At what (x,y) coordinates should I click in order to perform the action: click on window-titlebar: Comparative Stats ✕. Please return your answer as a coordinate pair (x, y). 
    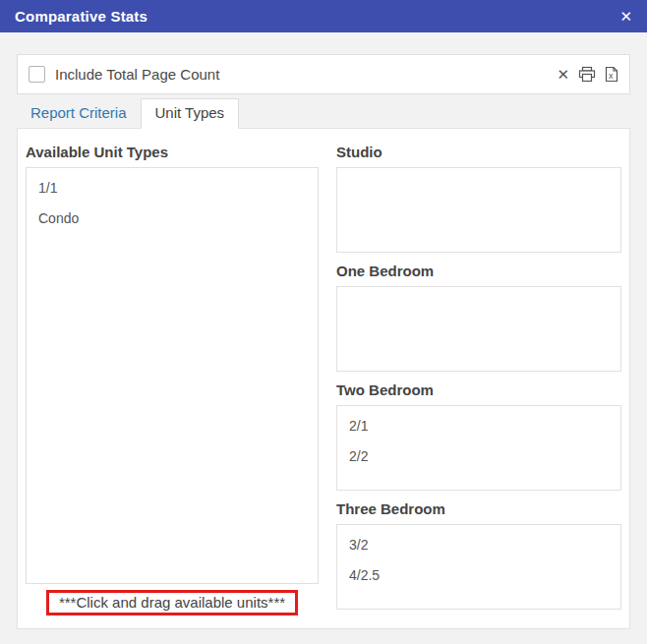
    Looking at the image, I should click on (324, 16).